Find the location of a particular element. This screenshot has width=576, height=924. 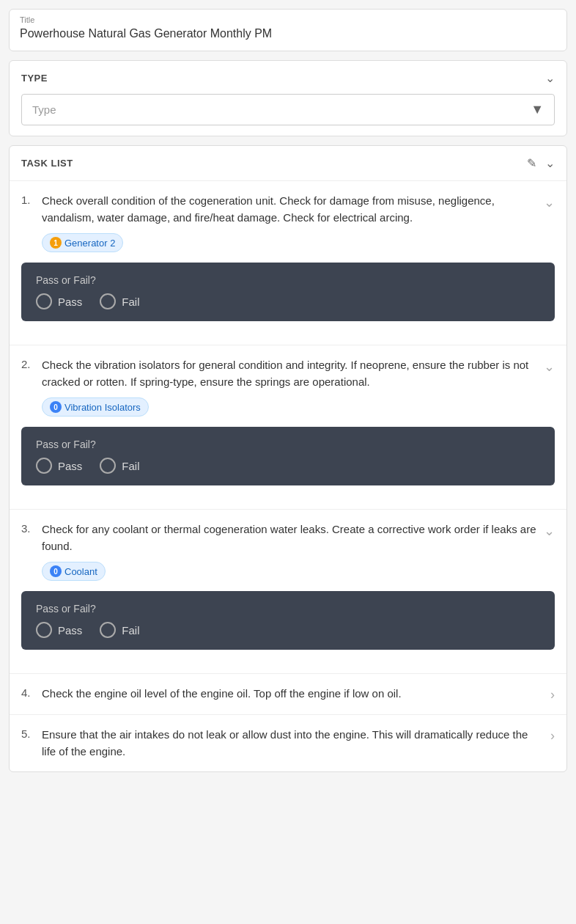

task-row-4: 4. Check the engine oil level of the eng… is located at coordinates (288, 694).